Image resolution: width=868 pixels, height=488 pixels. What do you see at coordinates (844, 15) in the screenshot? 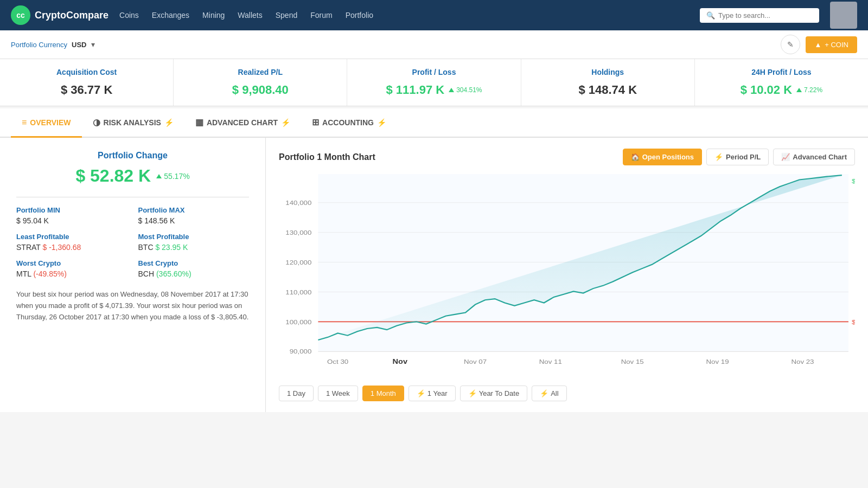
I see `avatar` at bounding box center [844, 15].